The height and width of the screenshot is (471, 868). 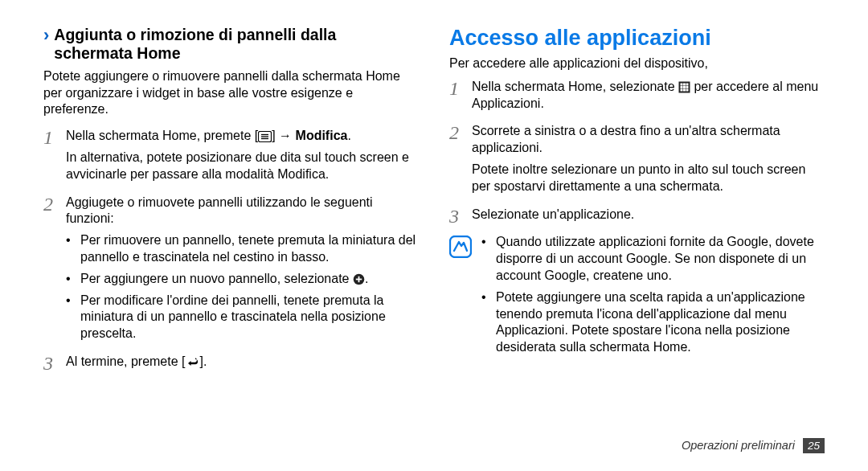 What do you see at coordinates (243, 211) in the screenshot?
I see `step2-line1: Aggiugete o rimuovete pannelli utilizzan…` at bounding box center [243, 211].